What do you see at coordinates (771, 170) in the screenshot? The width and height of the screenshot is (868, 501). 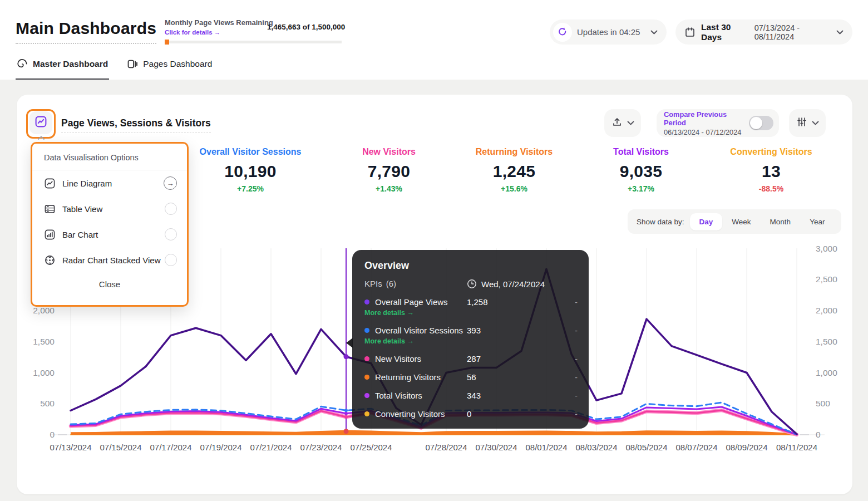 I see `kpi-converting-visitors: Converting Visitors13-88.5%` at bounding box center [771, 170].